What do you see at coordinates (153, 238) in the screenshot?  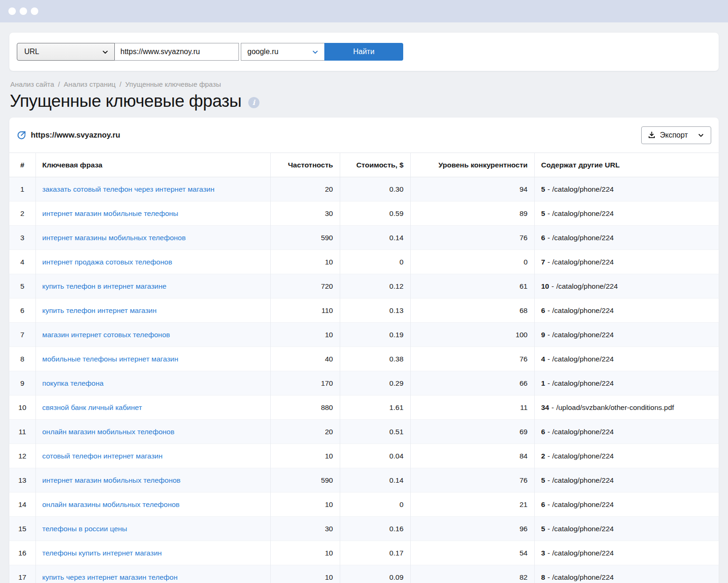 I see `keyword-phrase-link: интернет магазины мобильных телефонов` at bounding box center [153, 238].